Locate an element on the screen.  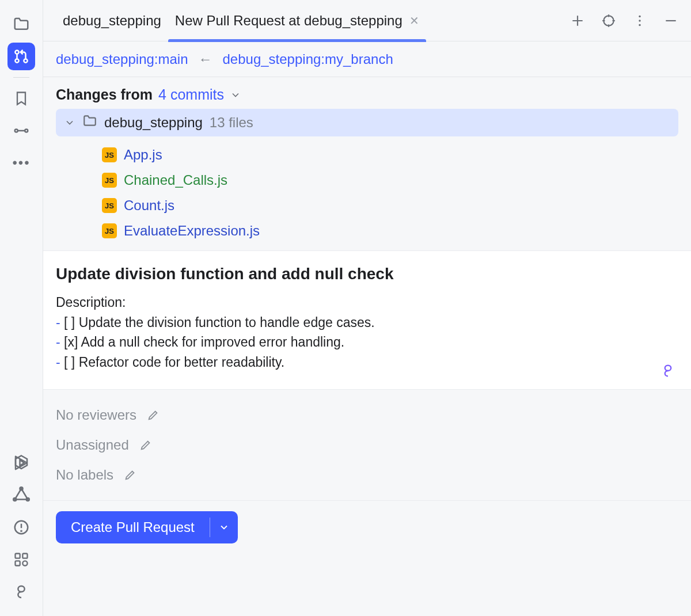
folder-icon is located at coordinates (90, 123).